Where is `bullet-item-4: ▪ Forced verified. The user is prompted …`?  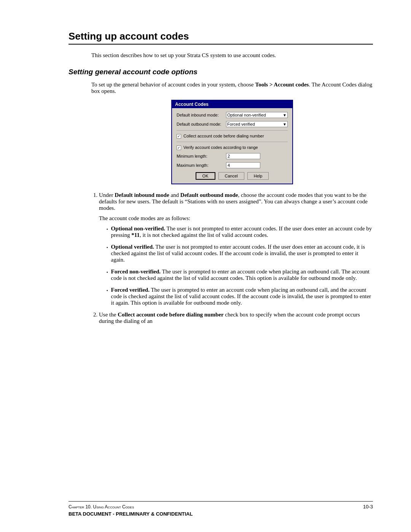
bullet-item-4: ▪ Forced verified. The user is prompted … is located at coordinates (240, 296).